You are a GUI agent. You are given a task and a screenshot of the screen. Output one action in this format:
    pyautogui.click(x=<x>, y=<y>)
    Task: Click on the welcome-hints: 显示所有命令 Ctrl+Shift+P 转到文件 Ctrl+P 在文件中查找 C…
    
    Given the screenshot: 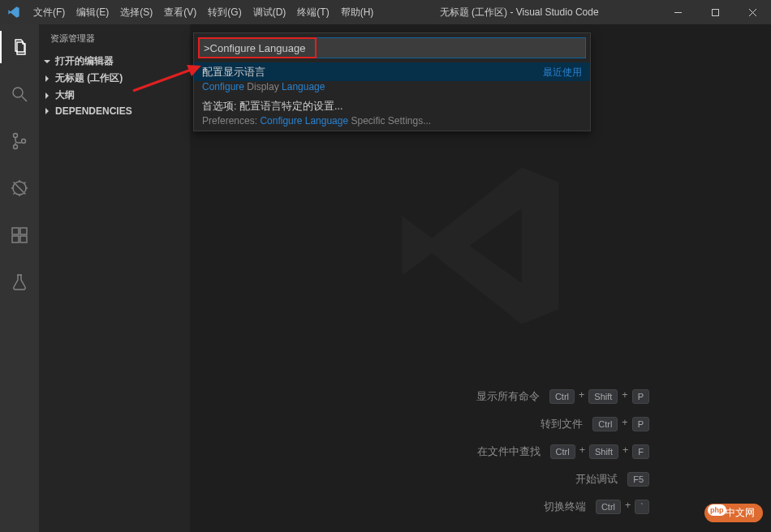 What is the action you would take?
    pyautogui.click(x=563, y=452)
    